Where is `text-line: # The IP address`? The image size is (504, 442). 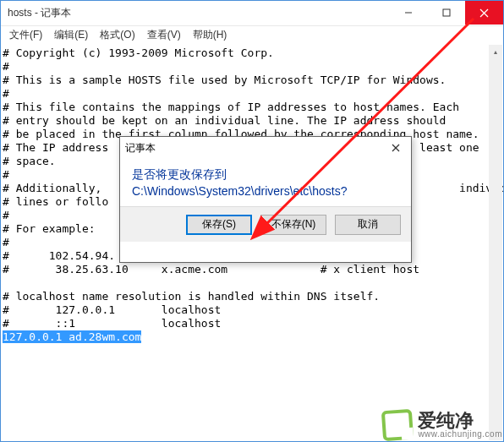 text-line: # The IP address is located at coordinates (56, 147).